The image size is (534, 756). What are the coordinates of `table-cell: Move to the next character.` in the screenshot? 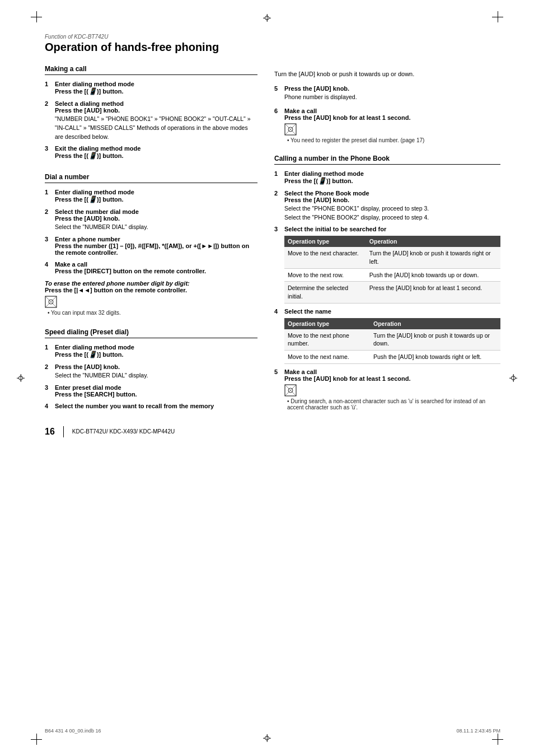 It's located at (325, 258).